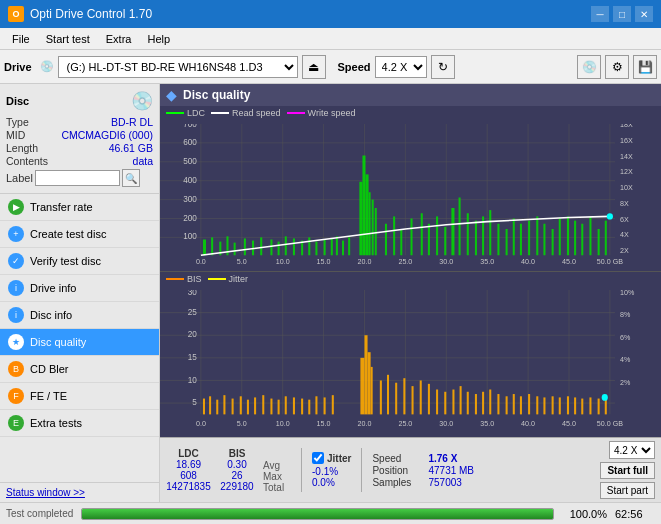  I want to click on start-full-button: Start full, so click(628, 470).